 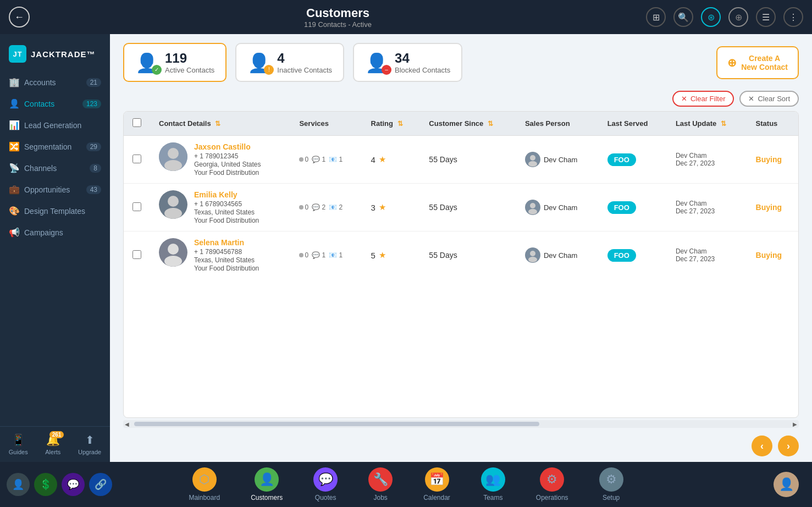 What do you see at coordinates (57, 434) in the screenshot?
I see `alerts-badge: 261` at bounding box center [57, 434].